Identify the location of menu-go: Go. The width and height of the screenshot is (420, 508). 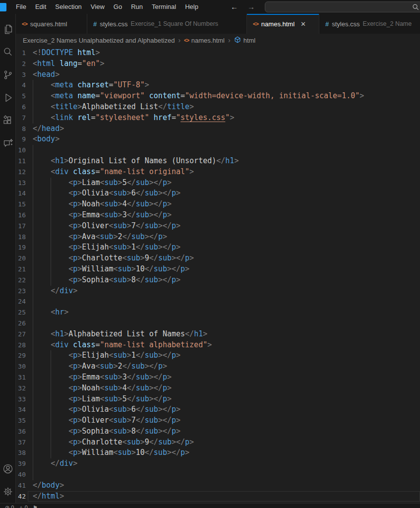
(118, 7).